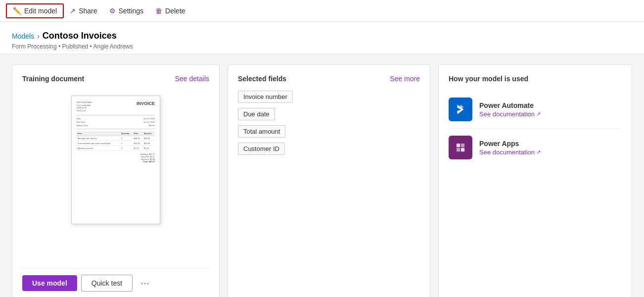 The image size is (644, 297). I want to click on delete-label: Delete, so click(175, 11).